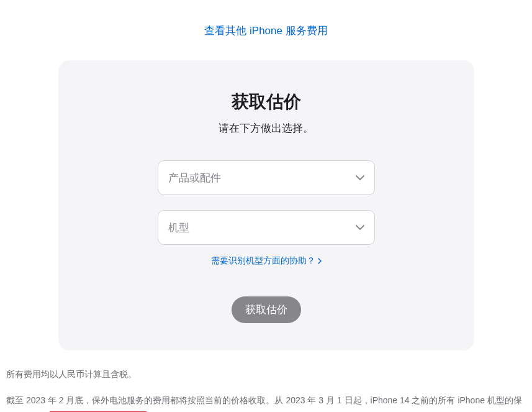 This screenshot has height=412, width=532. What do you see at coordinates (266, 24) in the screenshot?
I see `other-services-link: 查看其他 iPhone 服务费用` at bounding box center [266, 24].